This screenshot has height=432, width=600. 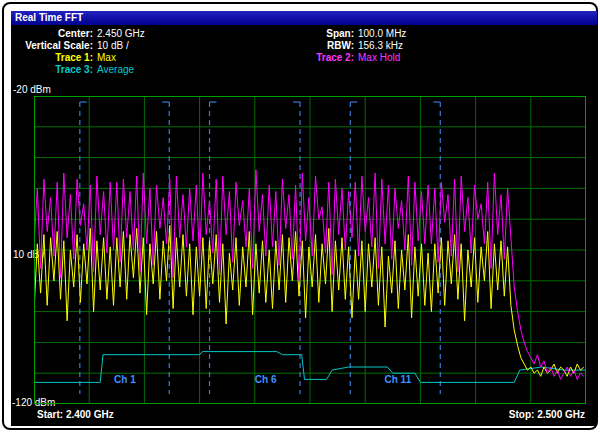 What do you see at coordinates (121, 58) in the screenshot?
I see `trace1-mode: Max` at bounding box center [121, 58].